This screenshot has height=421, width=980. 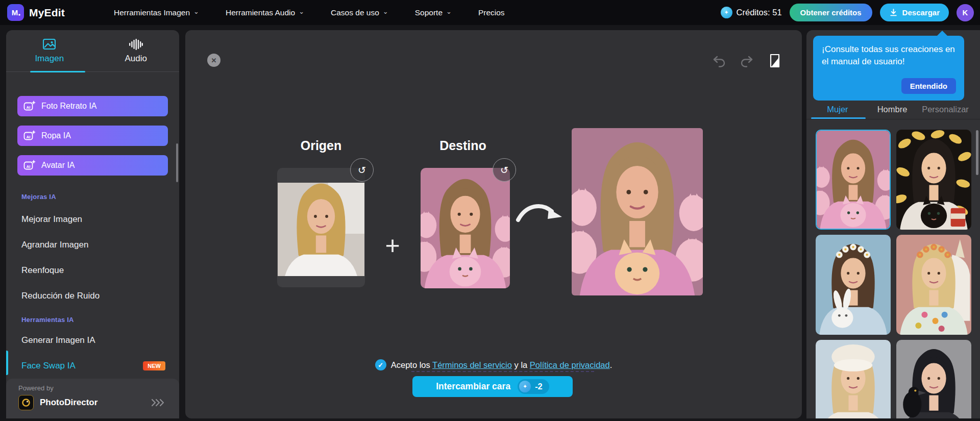 What do you see at coordinates (50, 51) in the screenshot?
I see `tab-imagen: Imagen` at bounding box center [50, 51].